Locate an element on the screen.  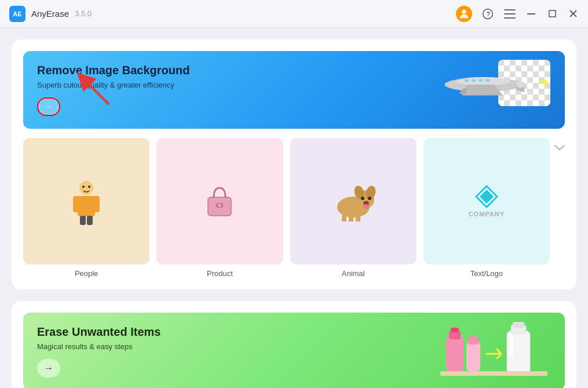
company-text-label: COMPANY is located at coordinates (487, 214).